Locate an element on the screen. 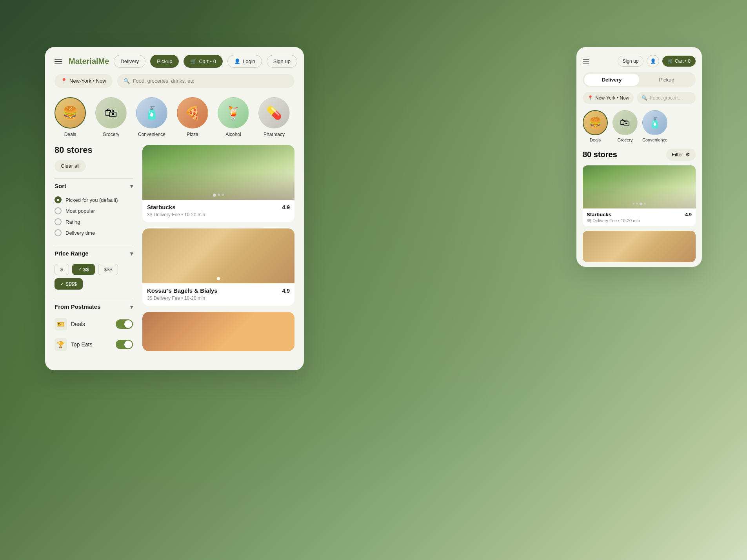  kossars-info: Kossar's Bagels & Bialys 4.9 is located at coordinates (218, 289).